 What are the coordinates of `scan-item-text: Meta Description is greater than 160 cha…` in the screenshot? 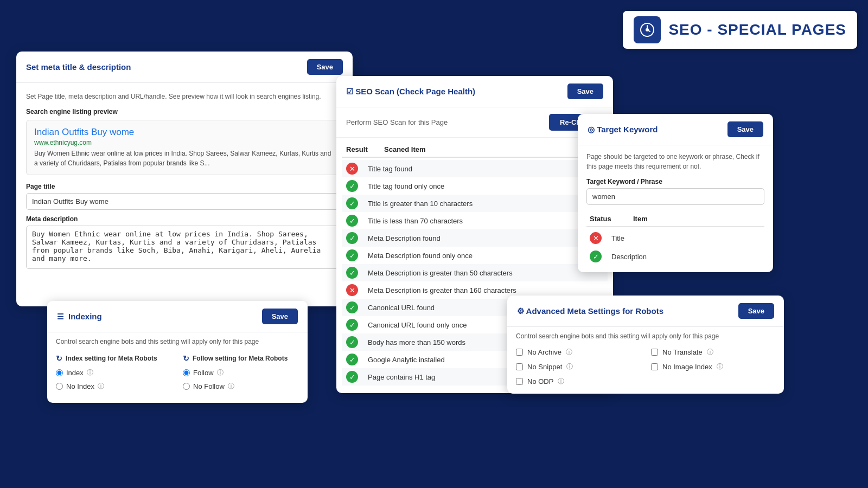 It's located at (442, 291).